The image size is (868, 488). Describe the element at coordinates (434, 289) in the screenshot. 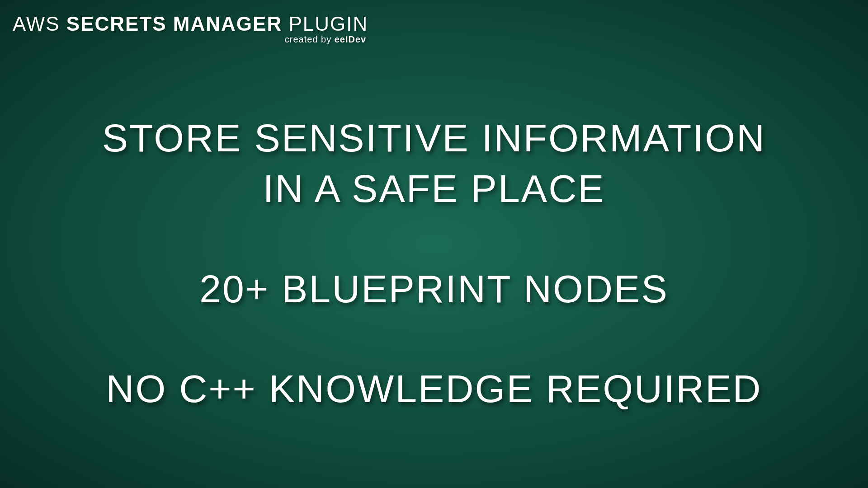

I see `feature-line-3: 20+ BLUEPRINT NODES` at that location.